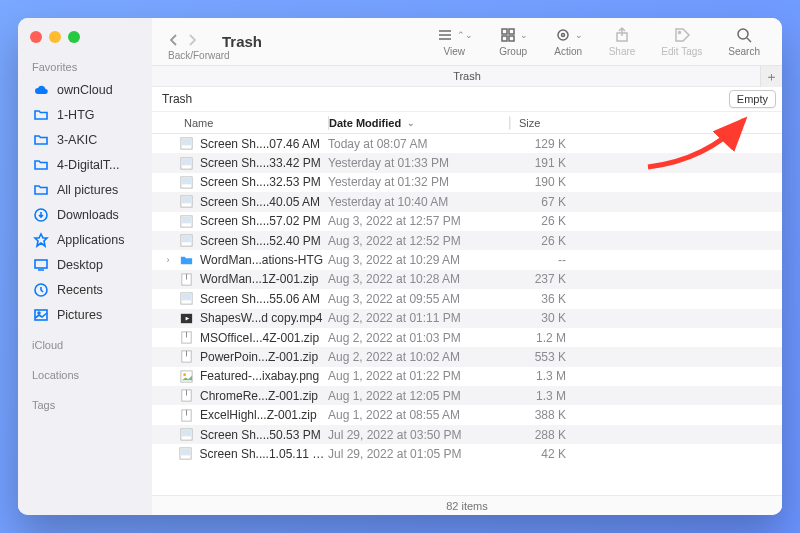 The width and height of the screenshot is (800, 533). What do you see at coordinates (240, 123) in the screenshot?
I see `column-header-name: Name` at bounding box center [240, 123].